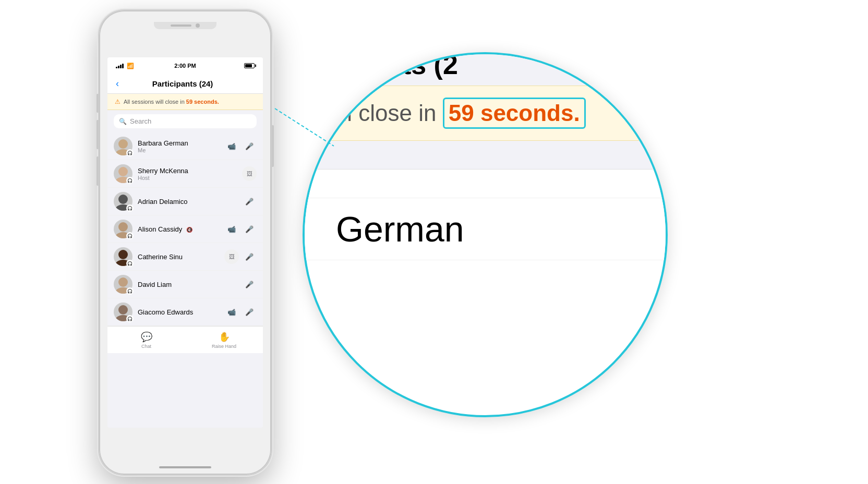  I want to click on participant-row: 🎧 Catherine Sinu 🖼 🎤, so click(185, 257).